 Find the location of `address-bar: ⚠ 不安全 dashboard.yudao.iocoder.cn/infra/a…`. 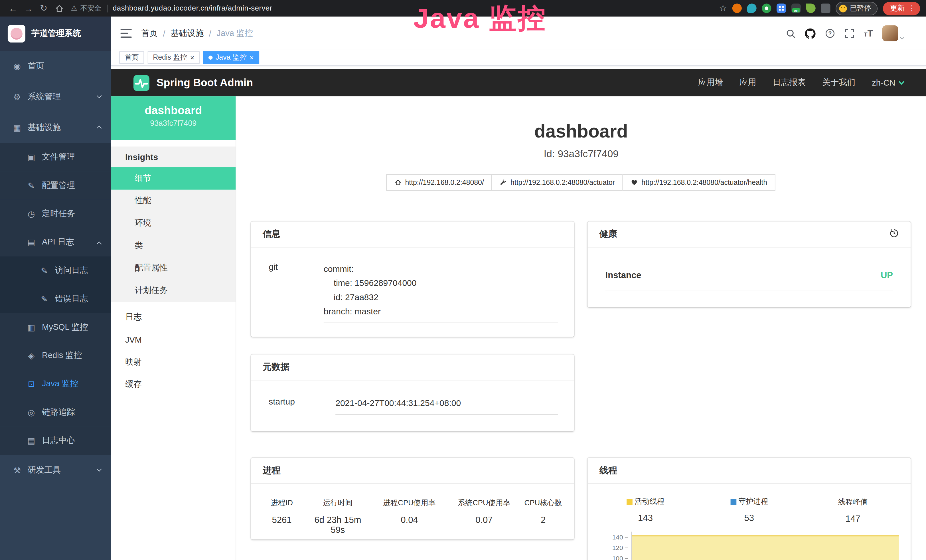

address-bar: ⚠ 不安全 dashboard.yudao.iocoder.cn/infra/a… is located at coordinates (171, 8).